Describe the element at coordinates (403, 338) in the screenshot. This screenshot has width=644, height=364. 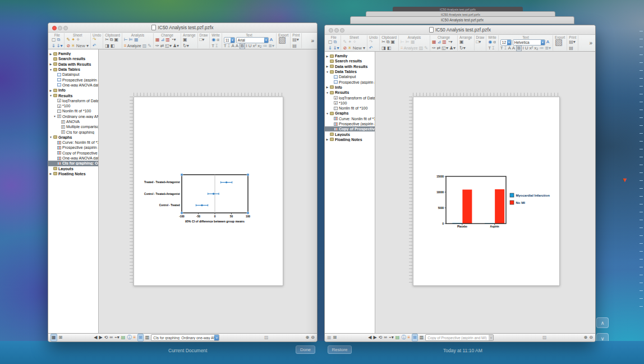
I see `info-icon: ⓘ` at that location.